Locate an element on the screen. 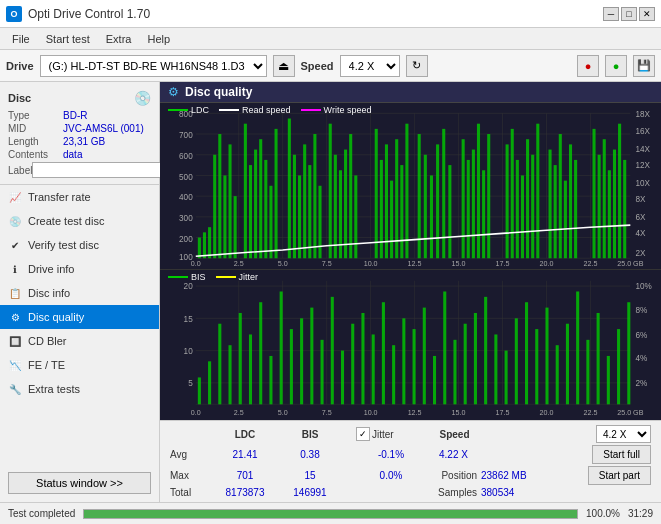 This screenshot has width=661, height=524. elapsed-time: 31:29 is located at coordinates (640, 514).